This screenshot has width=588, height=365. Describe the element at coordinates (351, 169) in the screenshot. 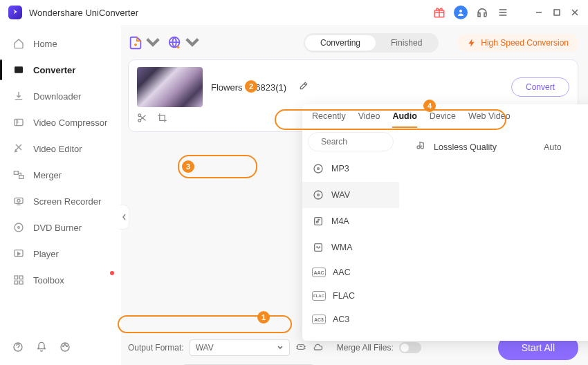

I see `format-mp3: MP3` at that location.